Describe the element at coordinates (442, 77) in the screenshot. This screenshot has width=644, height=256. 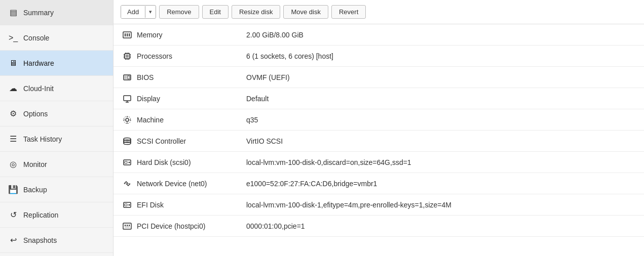
I see `hardware-row-value-2: OVMF (UEFI)` at that location.